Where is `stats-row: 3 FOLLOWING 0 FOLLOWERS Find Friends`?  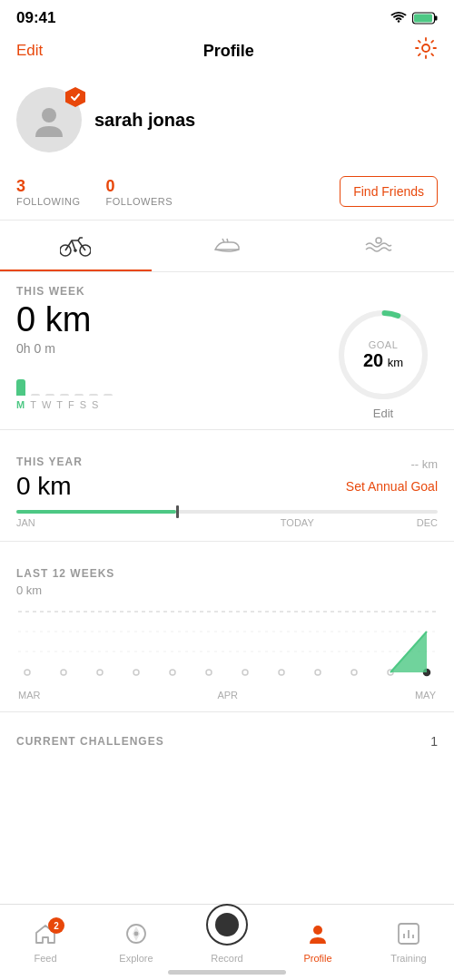
stats-row: 3 FOLLOWING 0 FOLLOWERS Find Friends is located at coordinates (227, 193).